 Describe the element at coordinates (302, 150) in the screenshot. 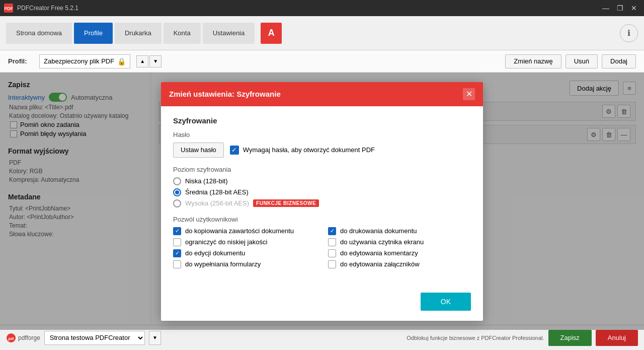

I see `require-password-row: ✓ Wymagaj hasła, aby otworzyć dokument P…` at that location.